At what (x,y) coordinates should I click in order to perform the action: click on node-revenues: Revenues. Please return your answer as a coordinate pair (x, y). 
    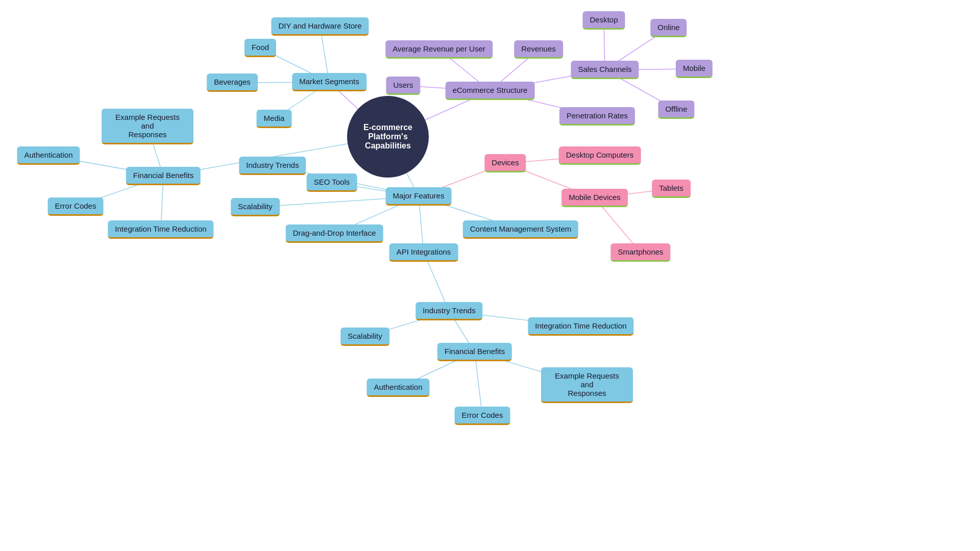
    Looking at the image, I should click on (538, 49).